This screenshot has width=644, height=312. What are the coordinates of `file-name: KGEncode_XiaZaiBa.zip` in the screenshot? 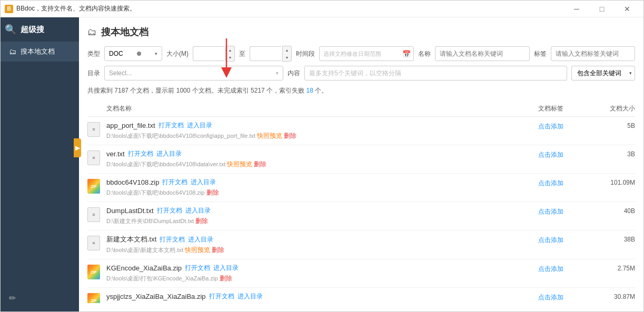 It's located at (144, 268).